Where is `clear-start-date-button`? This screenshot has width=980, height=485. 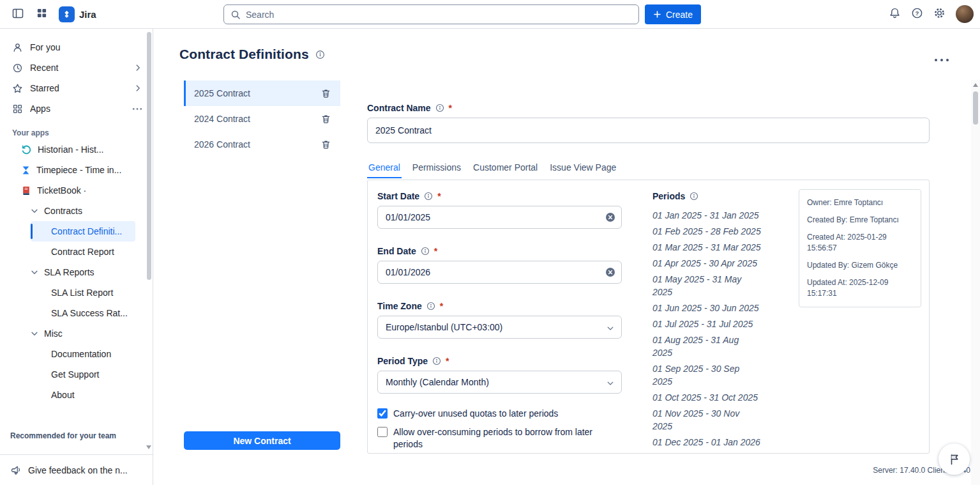 clear-start-date-button is located at coordinates (610, 217).